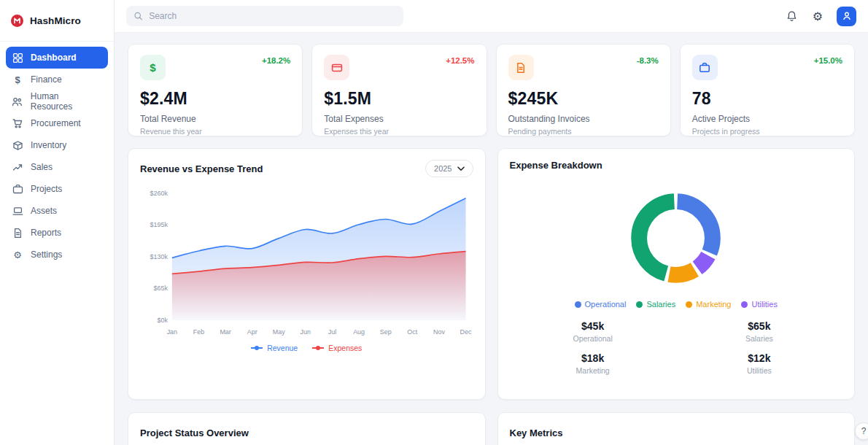  What do you see at coordinates (861, 431) in the screenshot?
I see `help-button: ?` at bounding box center [861, 431].